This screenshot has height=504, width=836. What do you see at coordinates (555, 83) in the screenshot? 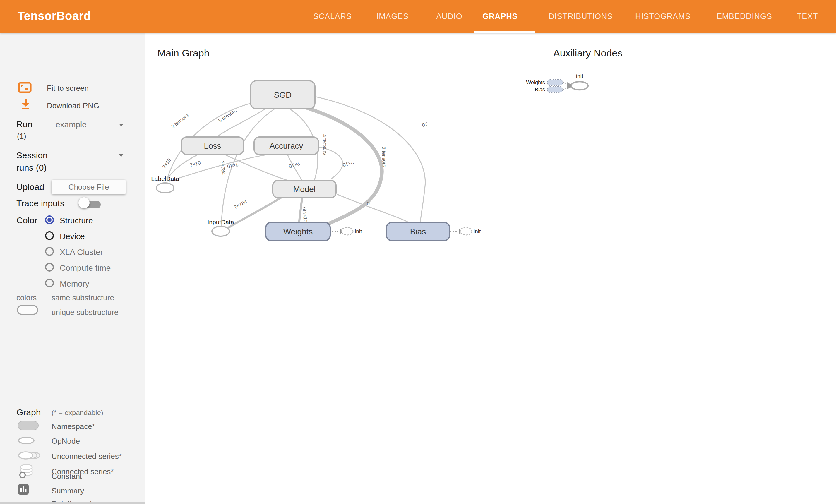
I see `aux-weights-chip` at bounding box center [555, 83].